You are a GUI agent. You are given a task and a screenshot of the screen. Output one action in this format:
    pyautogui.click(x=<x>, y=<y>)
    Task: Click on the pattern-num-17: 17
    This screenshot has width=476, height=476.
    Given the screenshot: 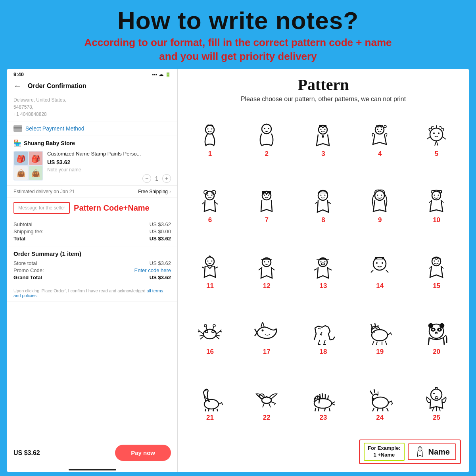 What is the action you would take?
    pyautogui.click(x=267, y=352)
    